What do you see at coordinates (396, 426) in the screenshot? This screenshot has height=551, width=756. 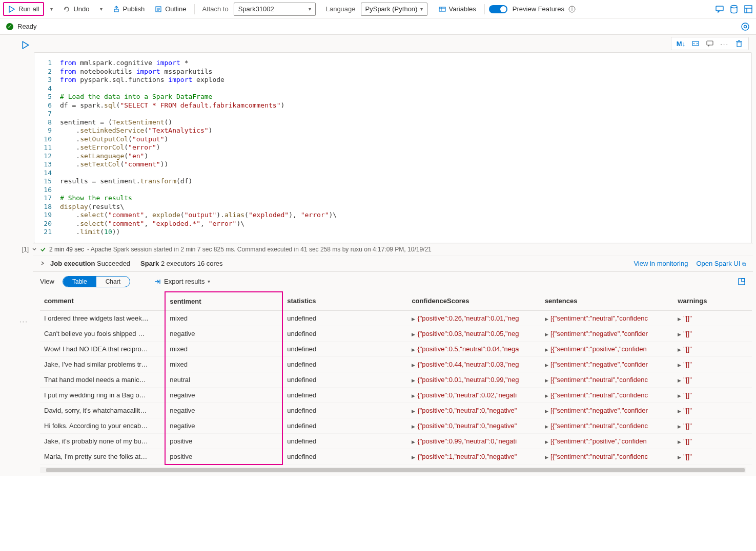 I see `table-row: Hi folks. According to your encab…negati…` at bounding box center [396, 426].